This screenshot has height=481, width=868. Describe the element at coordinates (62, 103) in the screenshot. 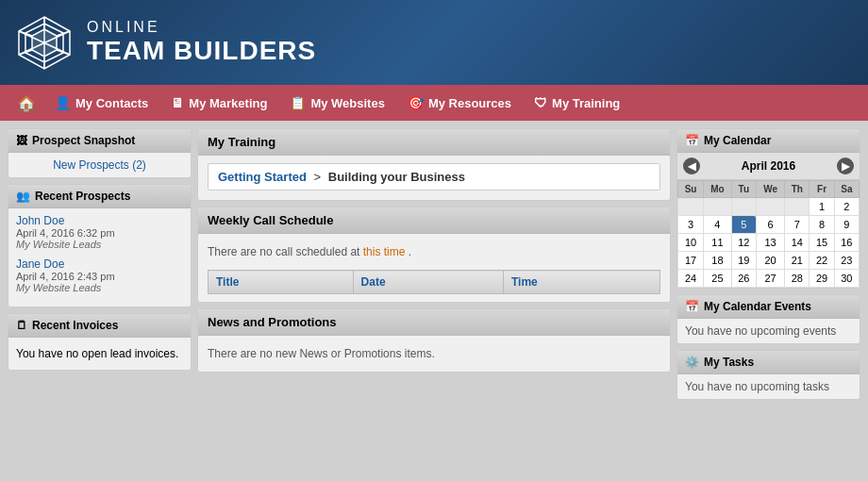

I see `contacts-icon: 👤` at that location.